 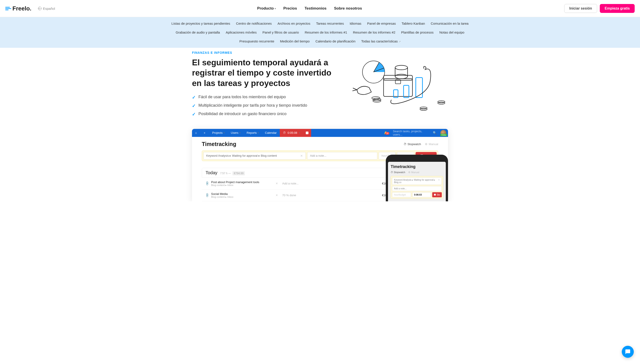 What do you see at coordinates (398, 172) in the screenshot?
I see `mobile-mode-stopwatch: ⏱ Stopwatch` at bounding box center [398, 172].